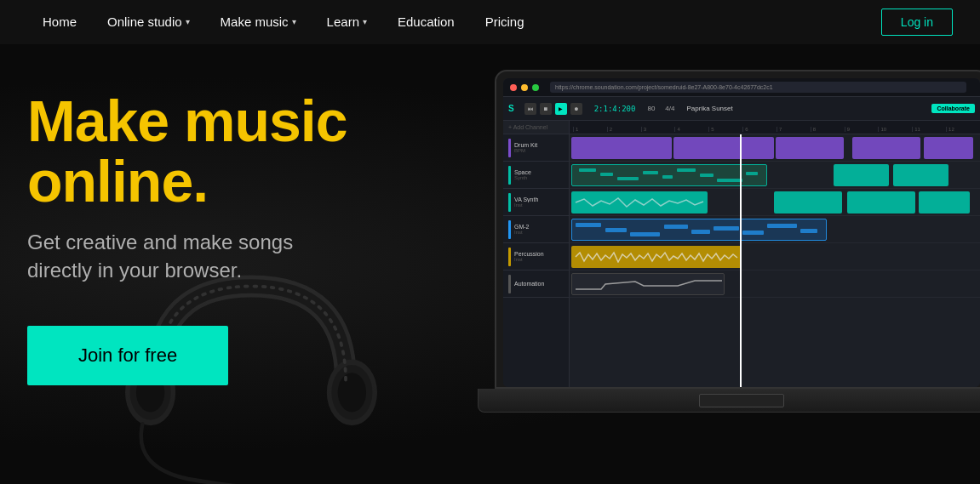 The height and width of the screenshot is (484, 980). Describe the element at coordinates (259, 22) in the screenshot. I see `nav-make-music: Make music ▾` at that location.